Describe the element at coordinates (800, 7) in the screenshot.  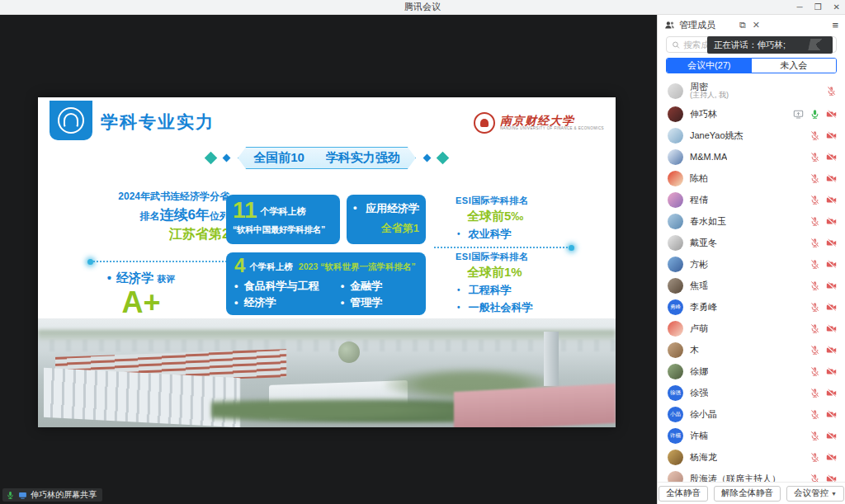
I see `minimize-icon: ─` at that location.